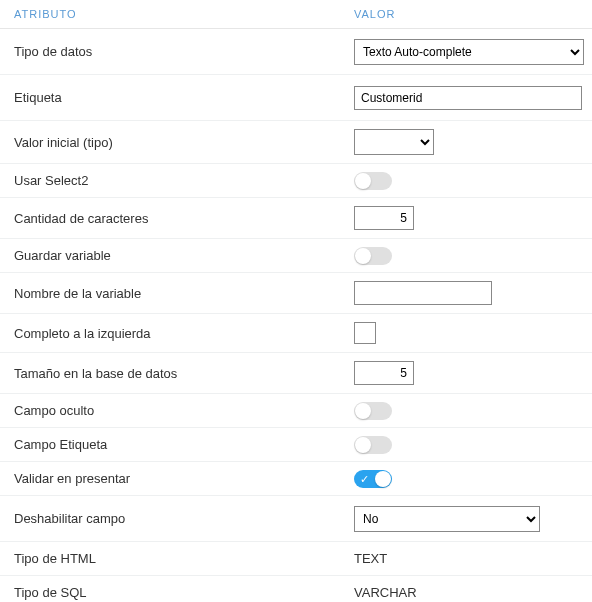  What do you see at coordinates (184, 218) in the screenshot?
I see `label-cant-chars: Cantidad de caracteres` at bounding box center [184, 218].